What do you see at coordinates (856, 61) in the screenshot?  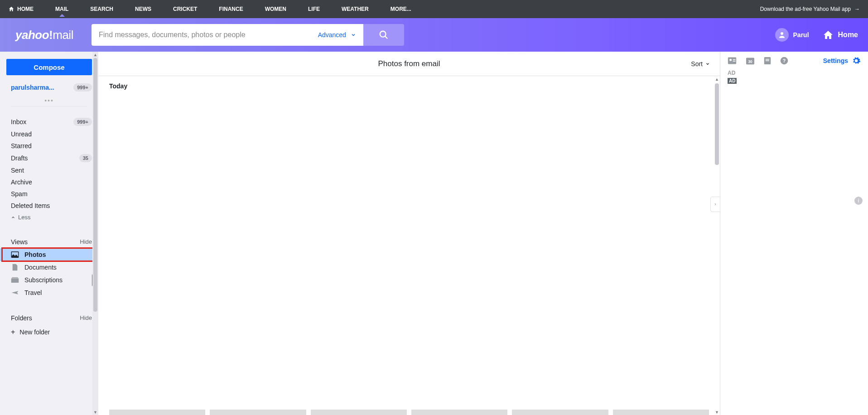 I see `gear-icon` at bounding box center [856, 61].